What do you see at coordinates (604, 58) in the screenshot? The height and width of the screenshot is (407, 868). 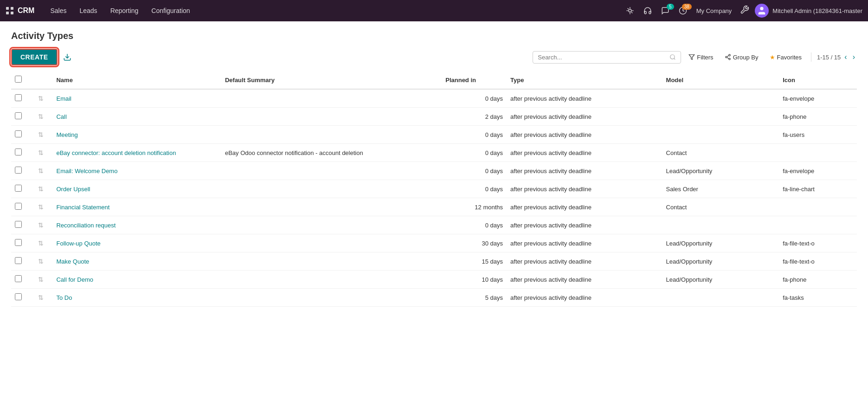 I see `search-input` at bounding box center [604, 58].